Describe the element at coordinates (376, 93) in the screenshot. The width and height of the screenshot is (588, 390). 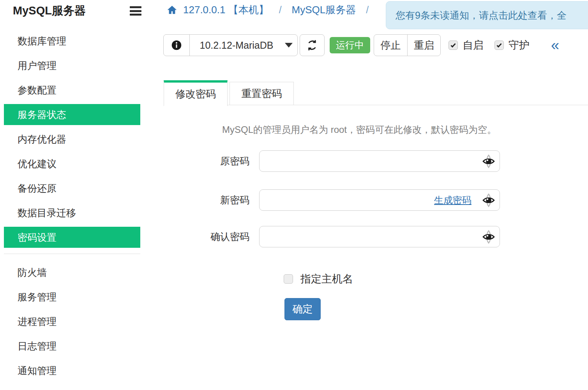
I see `password-tabs: 修改密码 重置密码` at that location.